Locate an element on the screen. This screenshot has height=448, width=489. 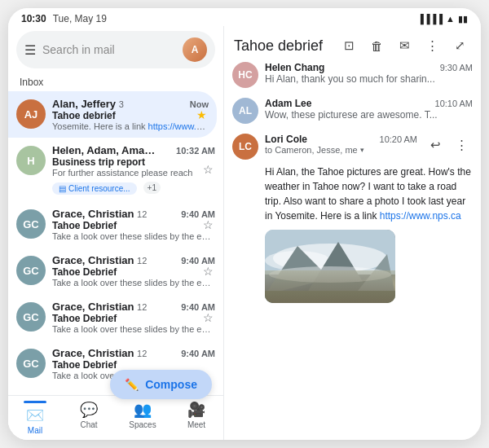
msg-avatar-3: LC is located at coordinates (245, 147).